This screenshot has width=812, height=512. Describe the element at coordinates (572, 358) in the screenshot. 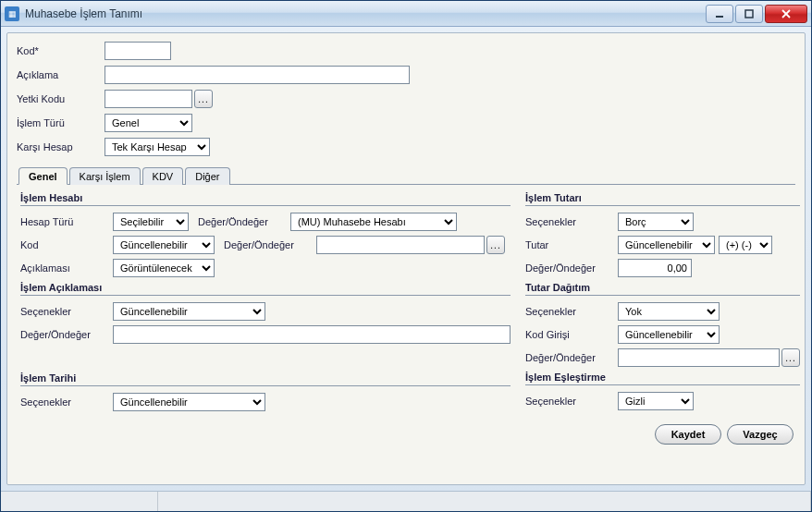

I see `td-deger-label: Değer/Öndeğer` at that location.